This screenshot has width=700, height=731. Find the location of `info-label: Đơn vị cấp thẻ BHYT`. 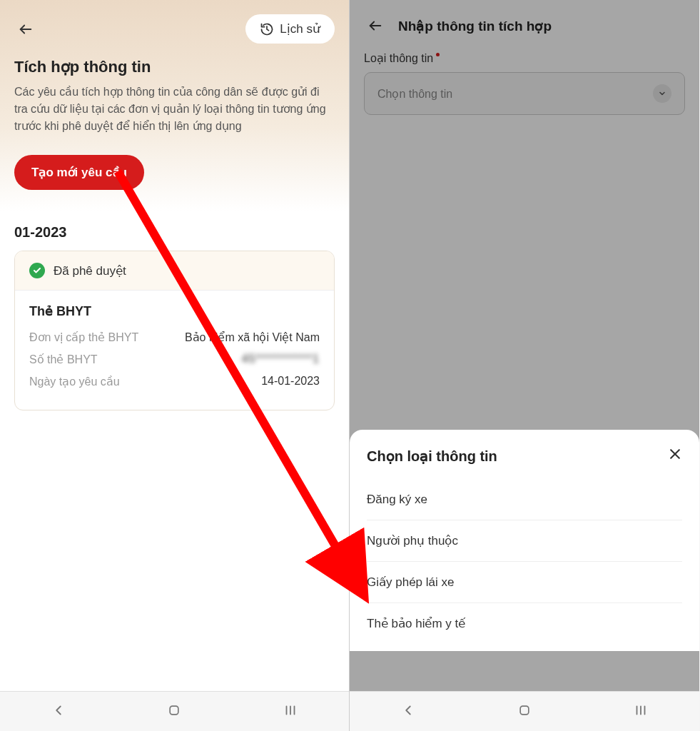

info-label: Đơn vị cấp thẻ BHYT is located at coordinates (84, 337).